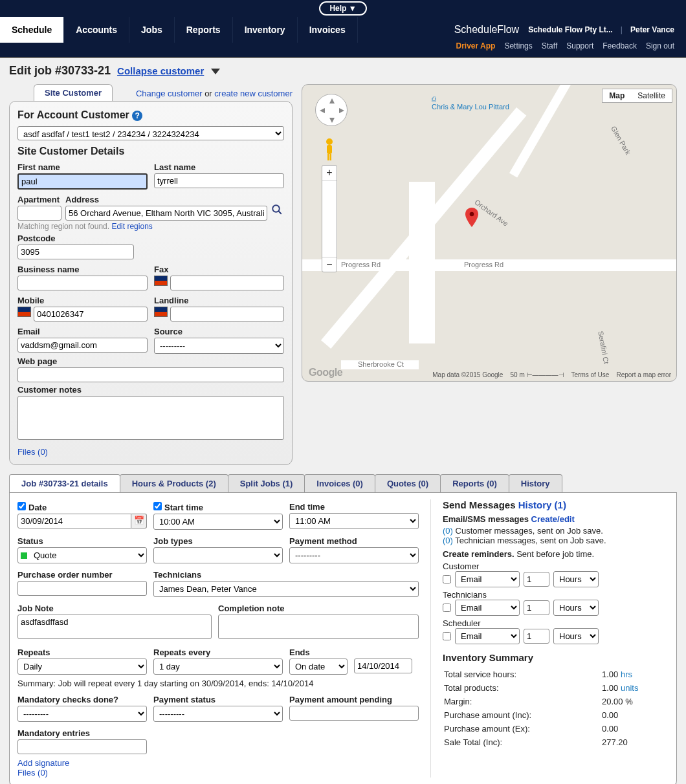 This screenshot has width=686, height=784. Describe the element at coordinates (383, 666) in the screenshot. I see `ends-date-input` at that location.